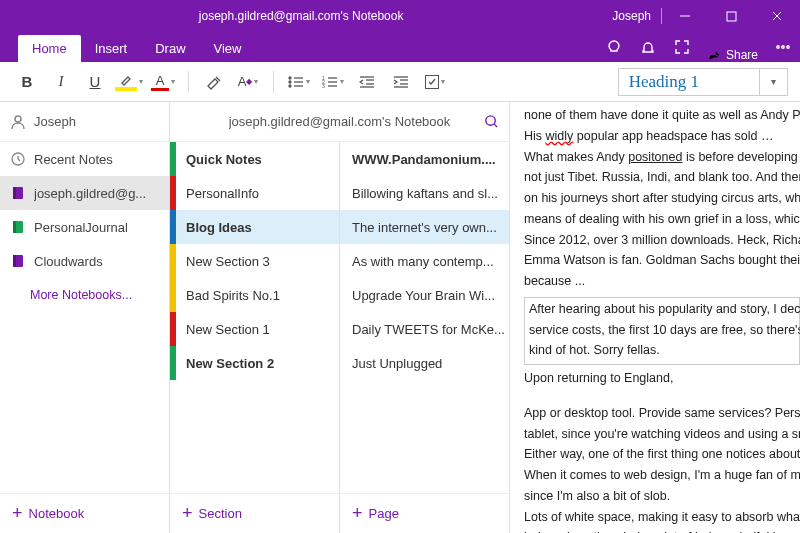  I want to click on share-icon, so click(714, 55).